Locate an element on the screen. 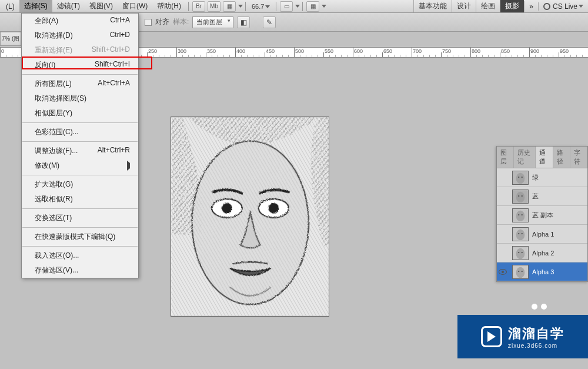 The image size is (588, 369). workspace-photo: 摄影 is located at coordinates (512, 6).